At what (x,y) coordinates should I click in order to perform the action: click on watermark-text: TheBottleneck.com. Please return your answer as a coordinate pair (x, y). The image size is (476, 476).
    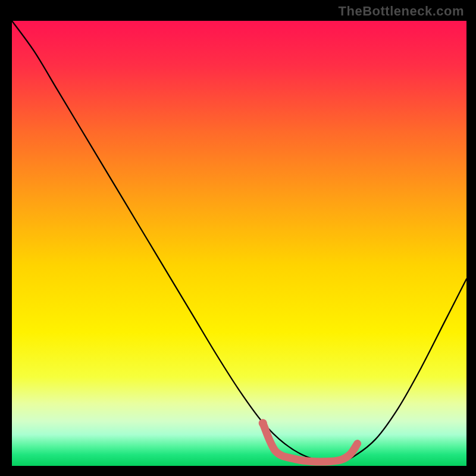
    Looking at the image, I should click on (401, 11).